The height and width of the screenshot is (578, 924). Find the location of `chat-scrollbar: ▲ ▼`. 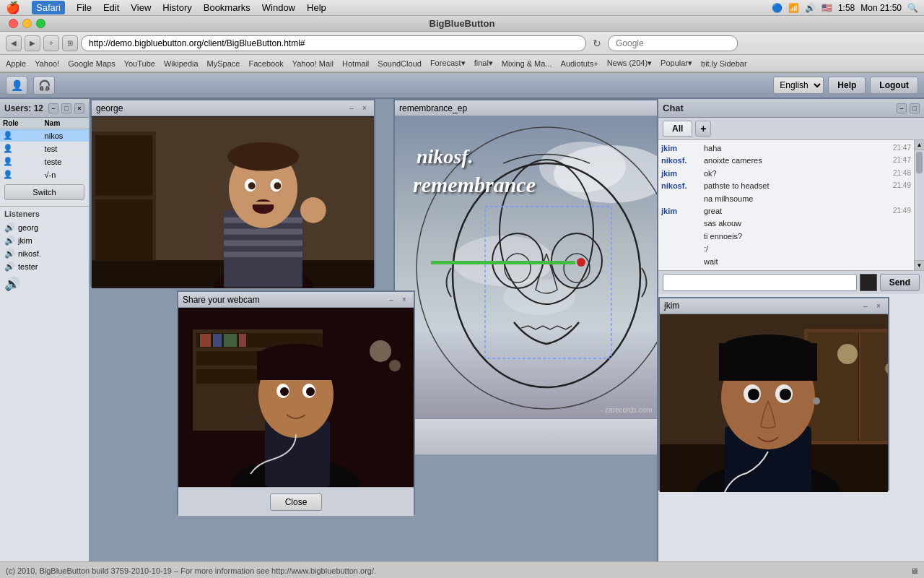

chat-scrollbar: ▲ ▼ is located at coordinates (919, 205).